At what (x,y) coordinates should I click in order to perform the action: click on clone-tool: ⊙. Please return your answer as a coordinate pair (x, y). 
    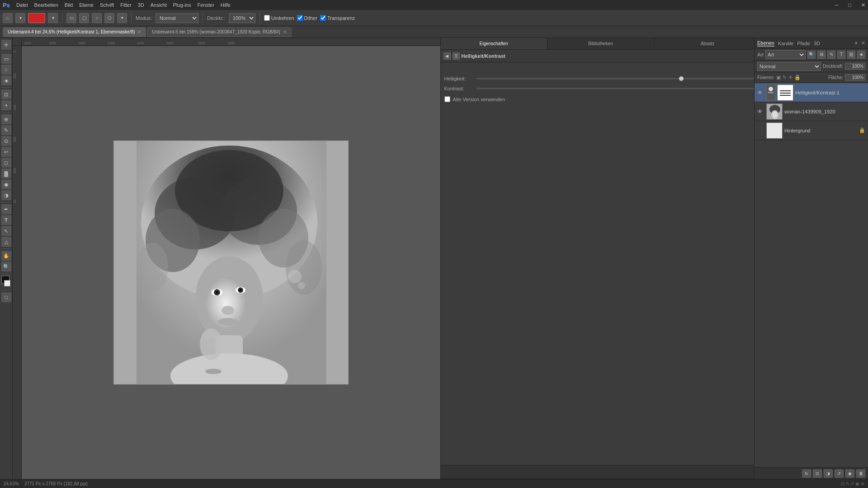
    Looking at the image, I should click on (6, 141).